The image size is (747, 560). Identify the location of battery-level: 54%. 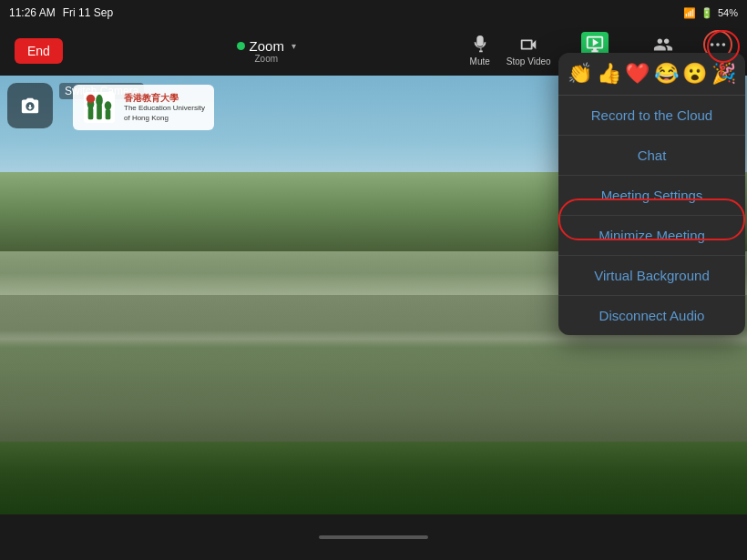
(728, 13).